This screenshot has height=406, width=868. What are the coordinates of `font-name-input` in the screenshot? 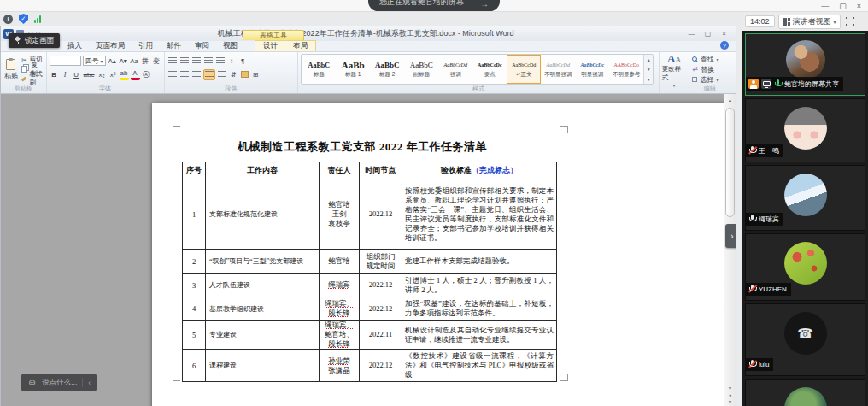 It's located at (65, 61).